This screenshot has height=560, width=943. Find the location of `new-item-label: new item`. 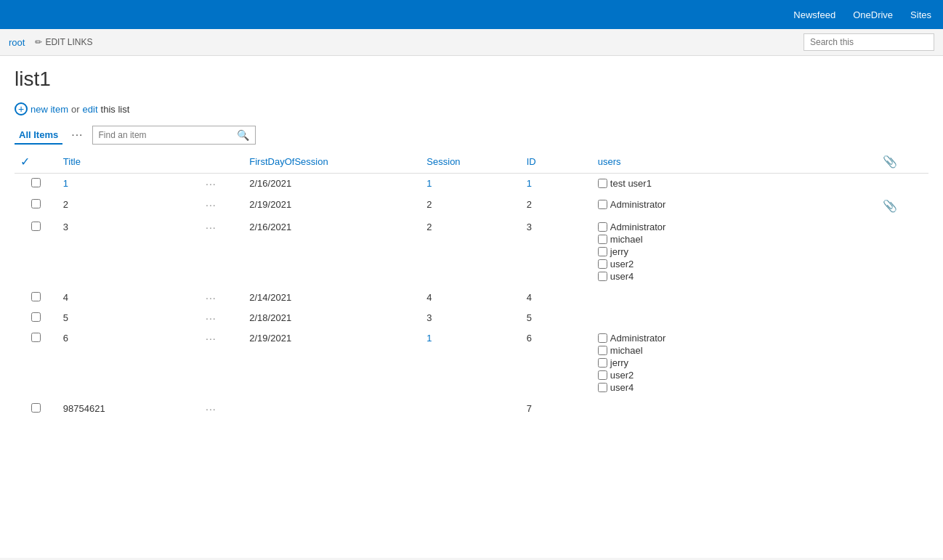

new-item-label: new item is located at coordinates (49, 109).